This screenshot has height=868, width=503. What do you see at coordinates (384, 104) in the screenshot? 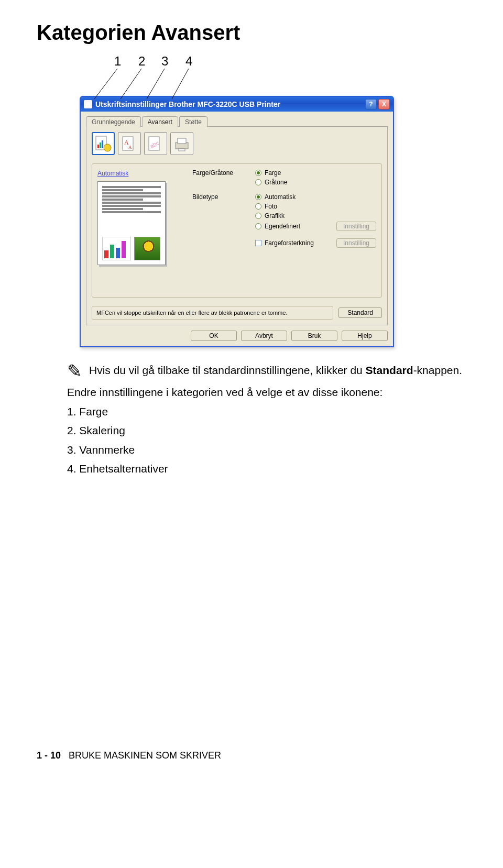
I see `close-button: X` at bounding box center [384, 104].